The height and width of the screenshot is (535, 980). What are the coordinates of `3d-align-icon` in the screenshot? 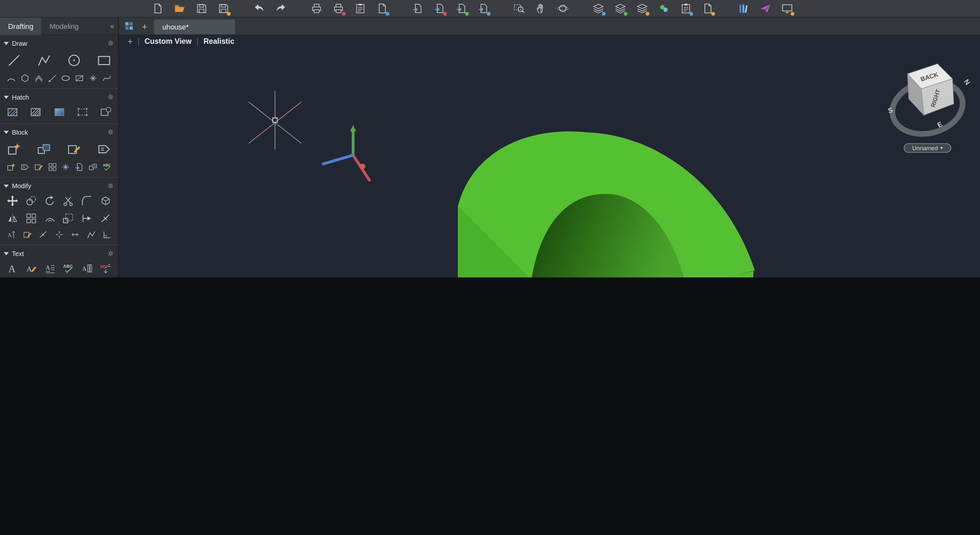 It's located at (106, 201).